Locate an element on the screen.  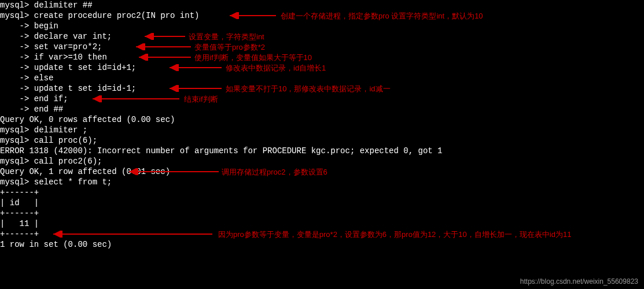
terminal-line: -> set var=pro*2; is located at coordinates (322, 47).